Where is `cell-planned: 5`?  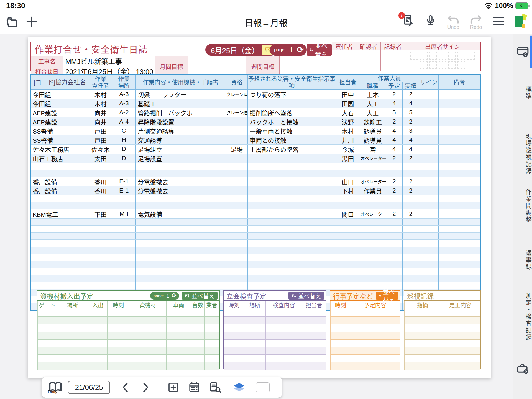 cell-planned: 5 is located at coordinates (394, 112).